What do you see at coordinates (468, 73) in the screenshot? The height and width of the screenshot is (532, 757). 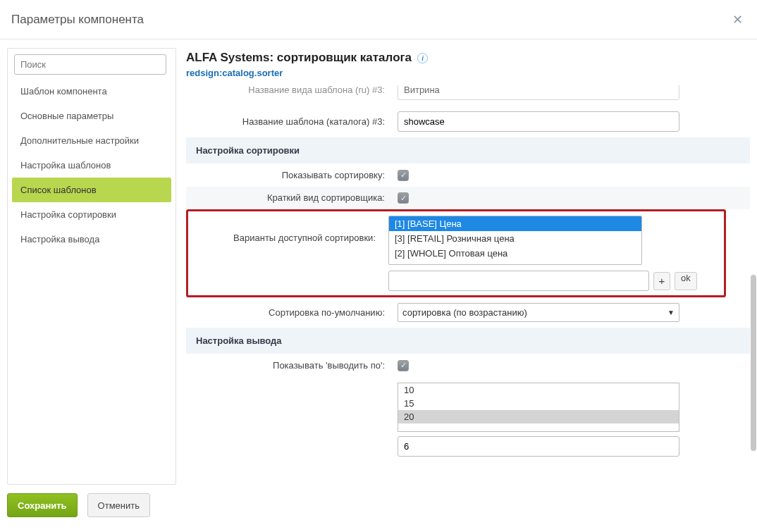 I see `component-code: redsign:catalog.sorter` at bounding box center [468, 73].